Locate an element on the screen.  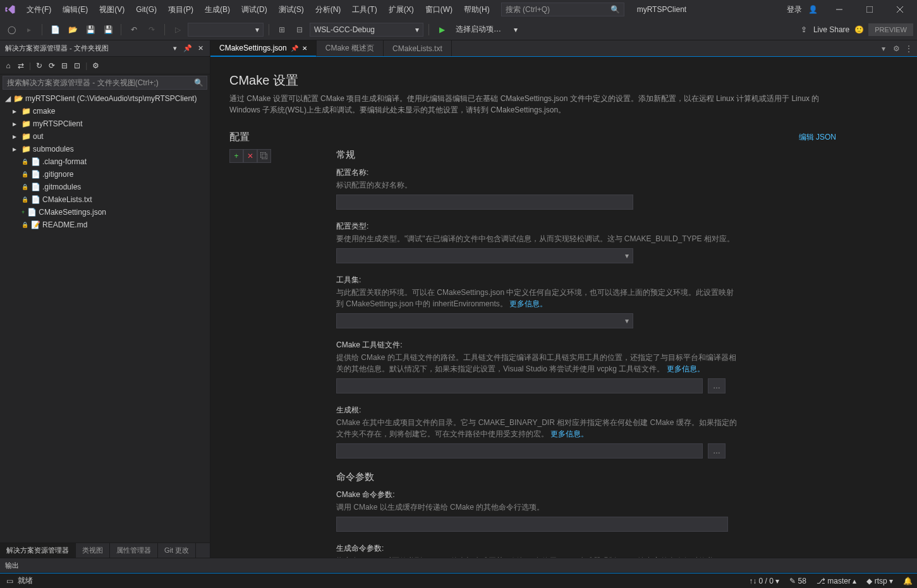
git-branch: ⎇ master ▴ is located at coordinates (837, 581).